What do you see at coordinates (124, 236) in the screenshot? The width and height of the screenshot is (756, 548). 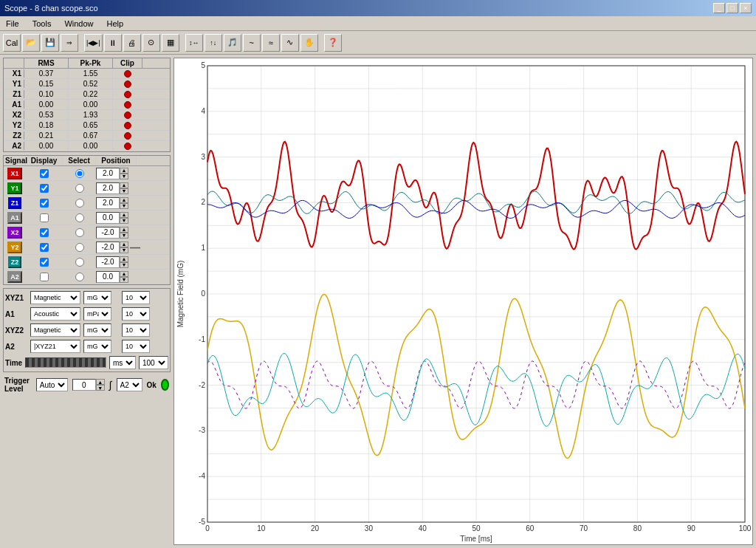 I see `signal-pos-down-X2: ▼` at bounding box center [124, 236].